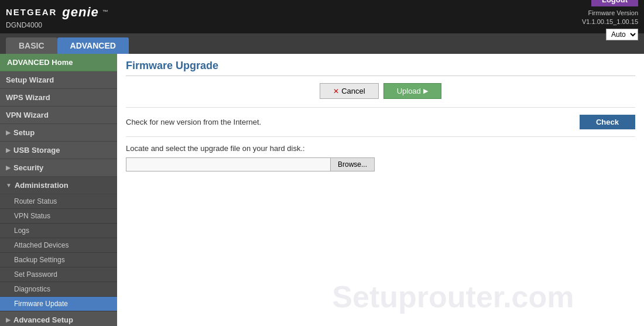 The width and height of the screenshot is (644, 326). What do you see at coordinates (59, 318) in the screenshot?
I see `sidebar-item-advanced-setup: ▶ Advanced Setup` at bounding box center [59, 318].